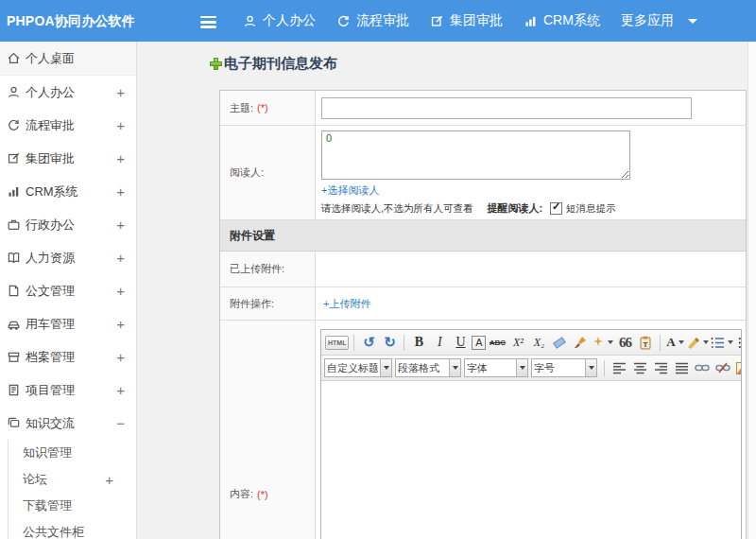  What do you see at coordinates (121, 424) in the screenshot?
I see `collapse-minus-icon: −` at bounding box center [121, 424].